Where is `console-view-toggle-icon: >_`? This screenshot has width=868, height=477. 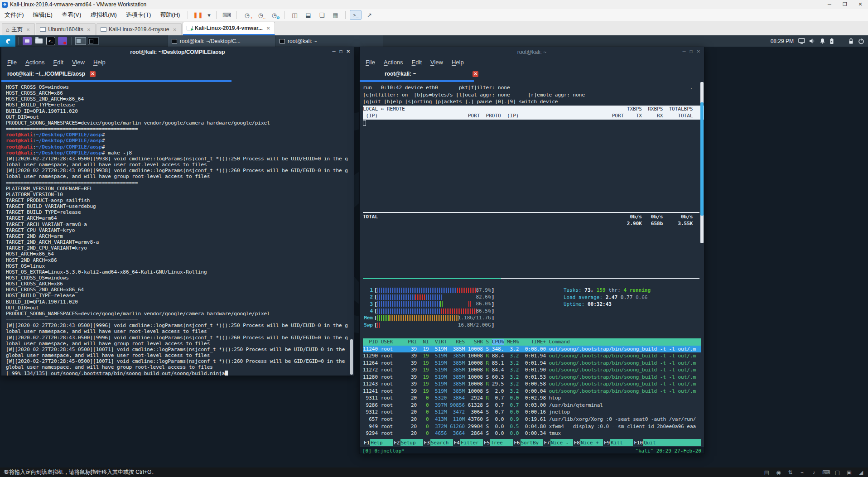
console-view-toggle-icon: >_ is located at coordinates (356, 15).